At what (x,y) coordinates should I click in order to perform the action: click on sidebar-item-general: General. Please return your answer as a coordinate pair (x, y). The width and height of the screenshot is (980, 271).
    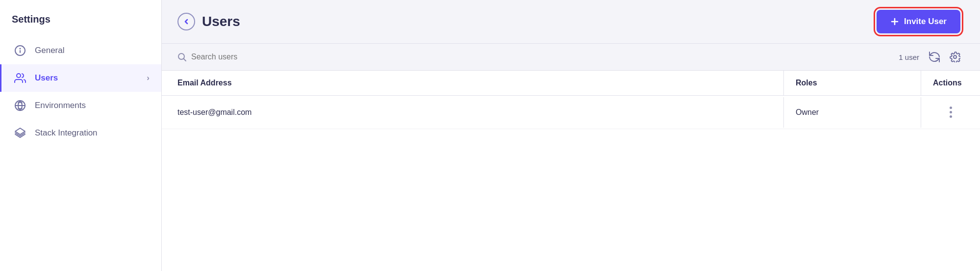
    Looking at the image, I should click on (80, 51).